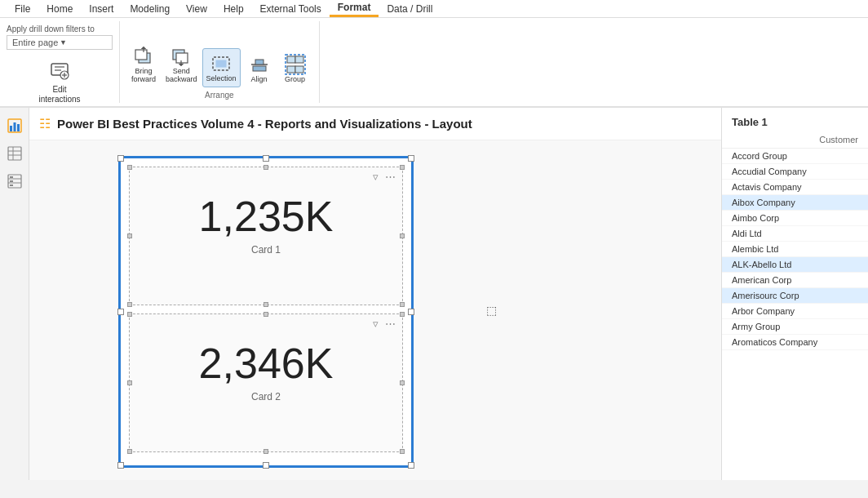 This screenshot has height=498, width=868. Describe the element at coordinates (259, 69) in the screenshot. I see `align-button: Align` at that location.